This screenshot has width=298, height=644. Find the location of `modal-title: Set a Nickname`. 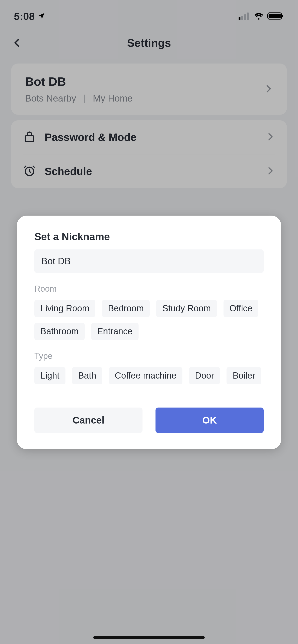

modal-title: Set a Nickname is located at coordinates (149, 237).